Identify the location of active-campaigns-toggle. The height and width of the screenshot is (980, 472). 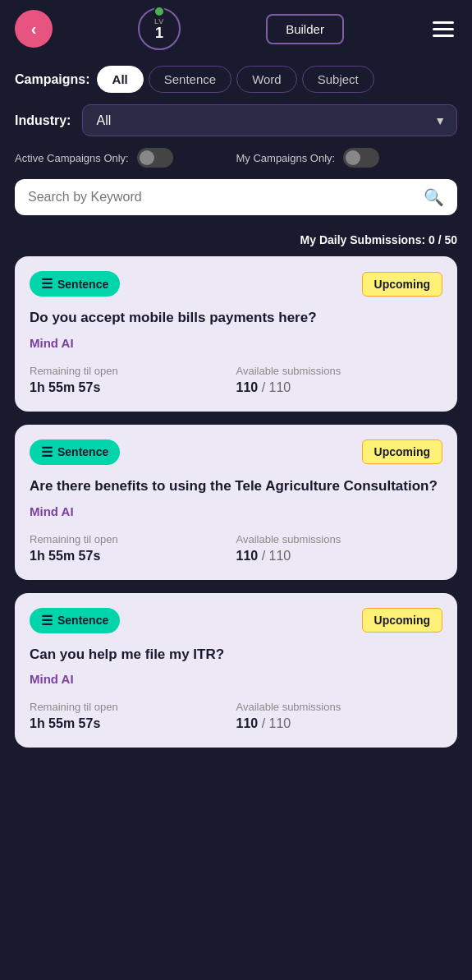
(155, 158).